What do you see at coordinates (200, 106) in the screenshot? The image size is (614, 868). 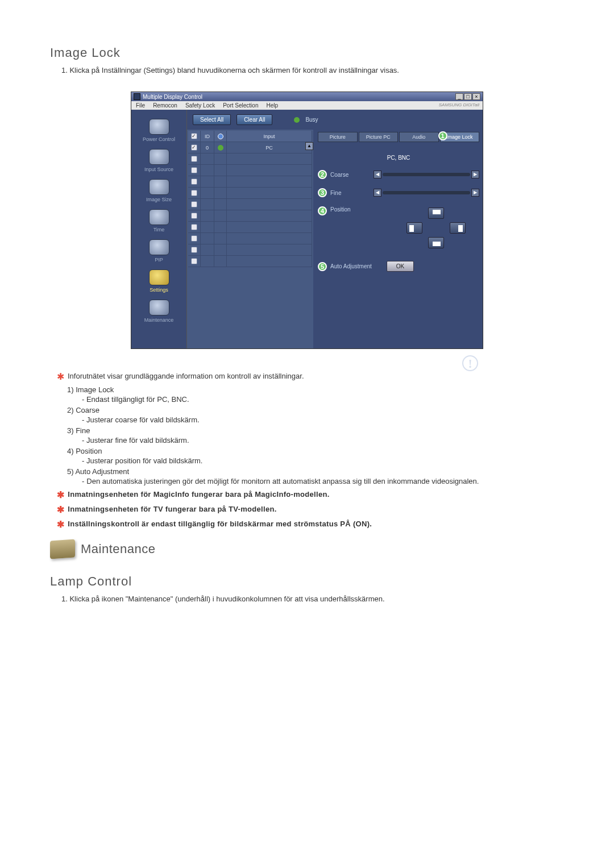 I see `menu-safety-lock: Safety Lock` at bounding box center [200, 106].